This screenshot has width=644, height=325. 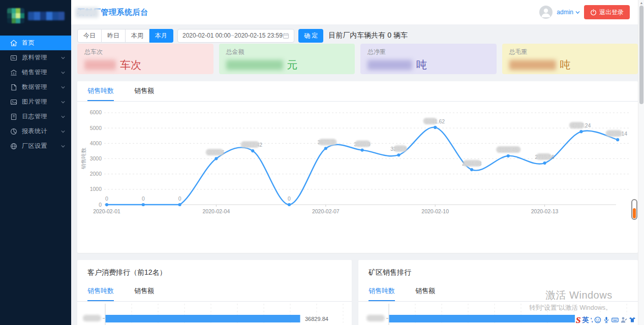 I want to click on settings-icon, so click(x=14, y=146).